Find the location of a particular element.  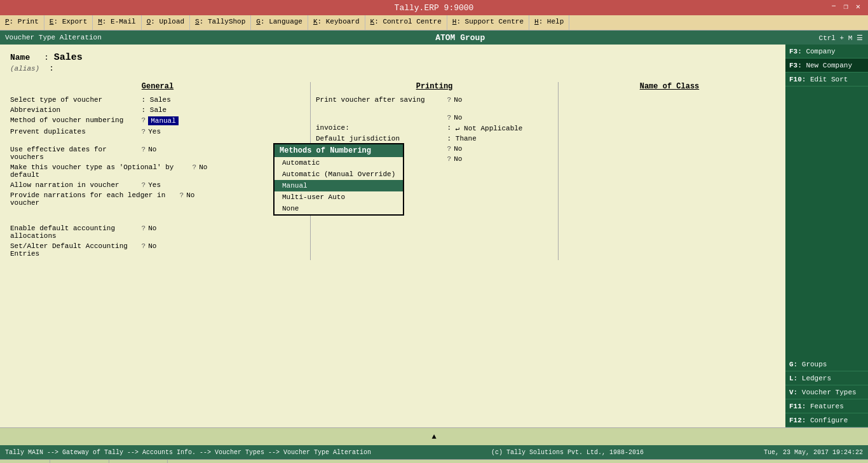

copyright: (c) Tally Solutions Pvt. Ltd., 1988-2016 is located at coordinates (567, 453).